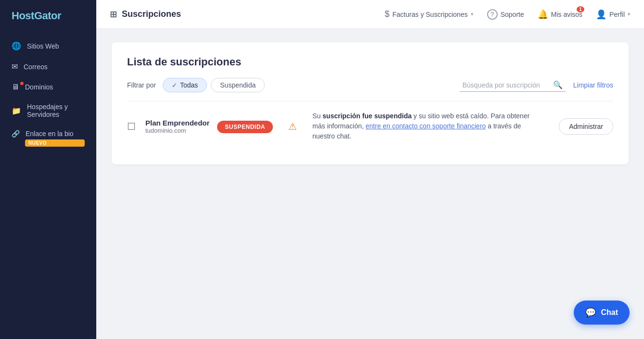 The height and width of the screenshot is (339, 644). I want to click on header-nav: $ Facturas y Suscripciones ▾ ? Soporte 🔔…, so click(507, 14).